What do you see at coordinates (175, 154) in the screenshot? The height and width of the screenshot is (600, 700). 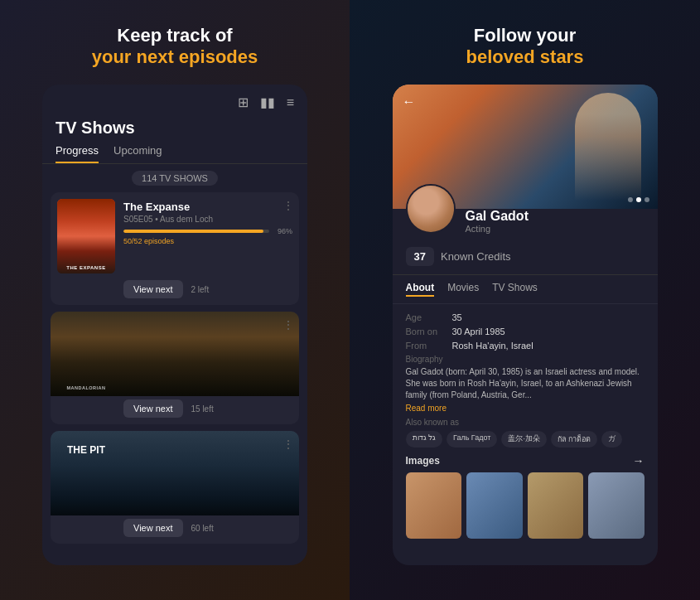 I see `tv-tabs: Progress Upcoming` at bounding box center [175, 154].